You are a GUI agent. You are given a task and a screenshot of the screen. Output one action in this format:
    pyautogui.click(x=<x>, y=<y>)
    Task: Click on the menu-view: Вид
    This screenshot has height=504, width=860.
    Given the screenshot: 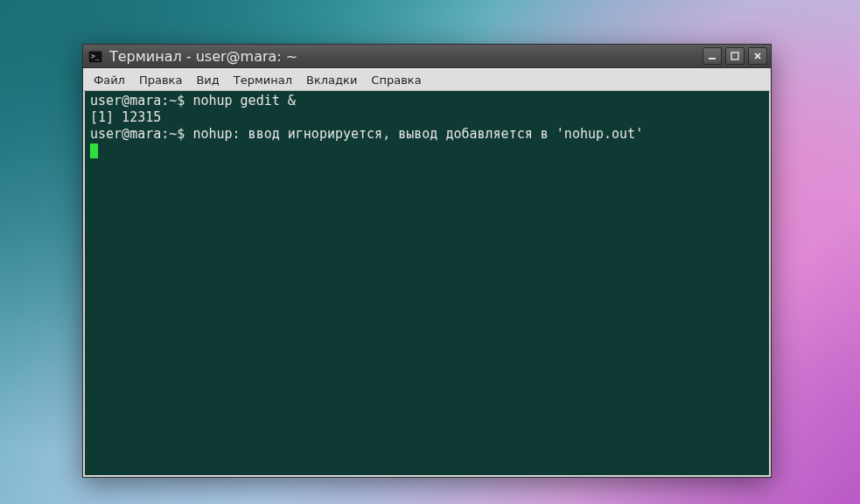 What is the action you would take?
    pyautogui.click(x=207, y=80)
    